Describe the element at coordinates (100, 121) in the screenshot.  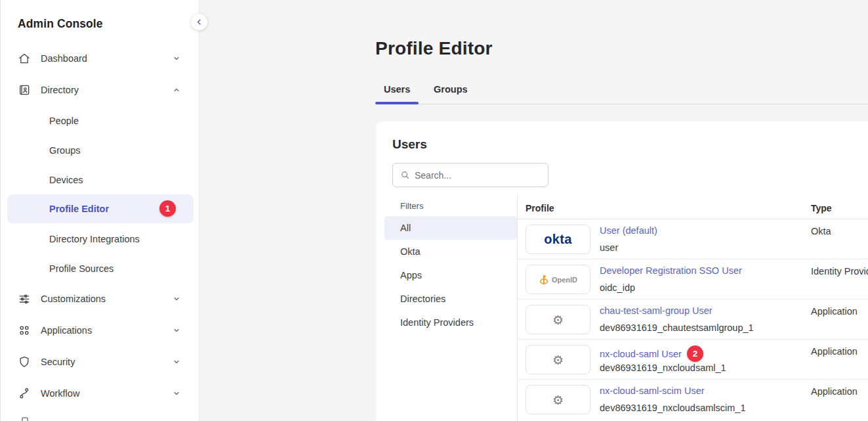
I see `sidebar-item-people: People` at that location.